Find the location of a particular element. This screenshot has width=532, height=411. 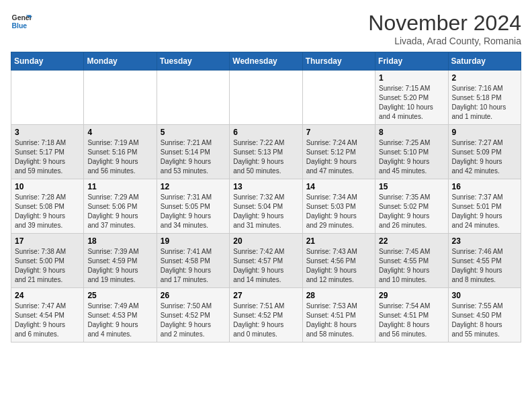

calendar-cell: 2Sunrise: 7:16 AM Sunset: 5:18 PM Daylig… is located at coordinates (484, 98).